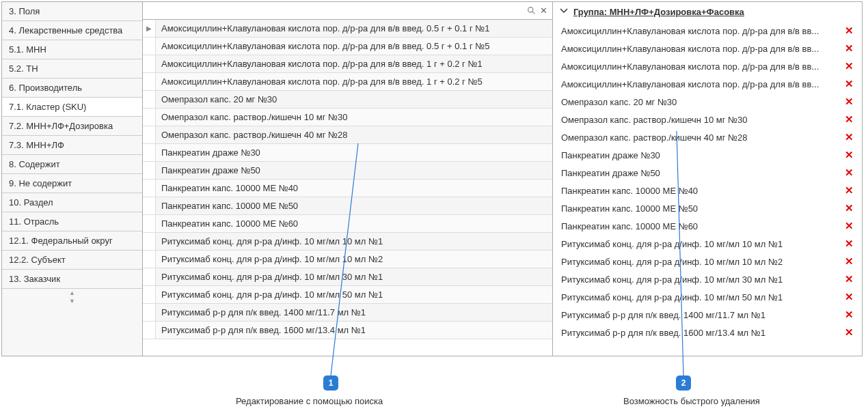  What do you see at coordinates (72, 301) in the screenshot?
I see `scroll-down-icon: ▼` at bounding box center [72, 301].